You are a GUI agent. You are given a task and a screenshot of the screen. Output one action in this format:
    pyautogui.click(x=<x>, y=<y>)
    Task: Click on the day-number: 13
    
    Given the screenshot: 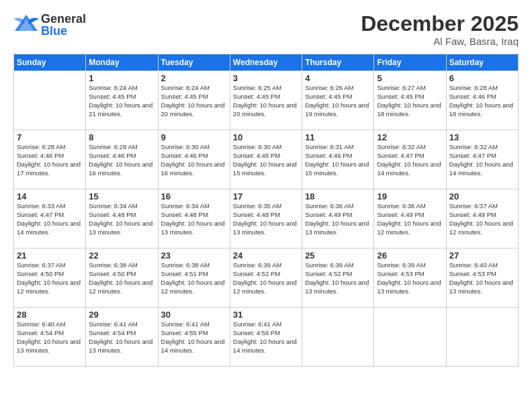 What is the action you would take?
    pyautogui.click(x=482, y=137)
    